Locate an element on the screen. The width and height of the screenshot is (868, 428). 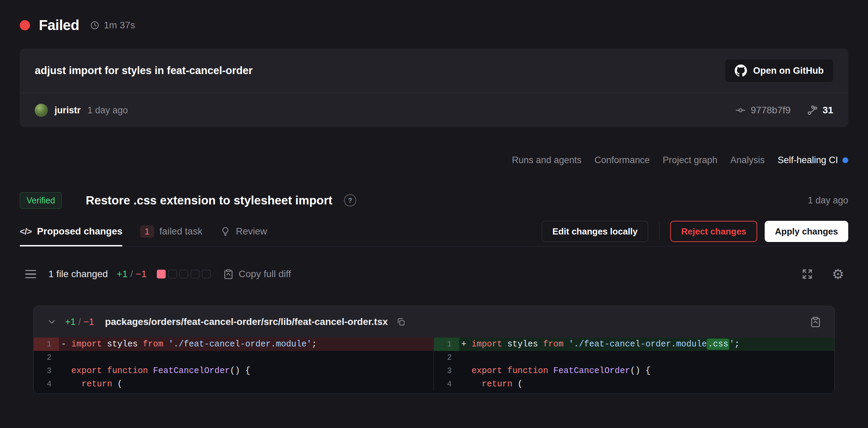
file-path: packages/orders/feat-cancel-order/src/li… is located at coordinates (246, 322).